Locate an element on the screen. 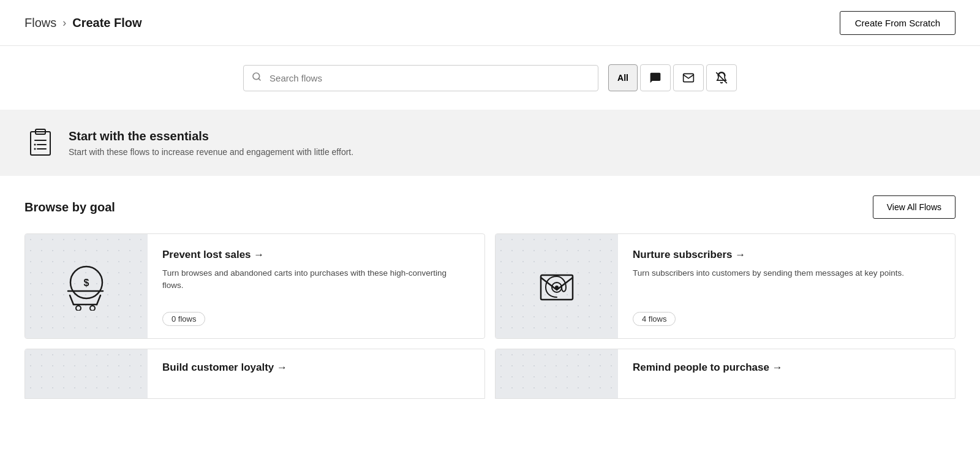  browse-header: Browse by goal View All Flows is located at coordinates (490, 207).